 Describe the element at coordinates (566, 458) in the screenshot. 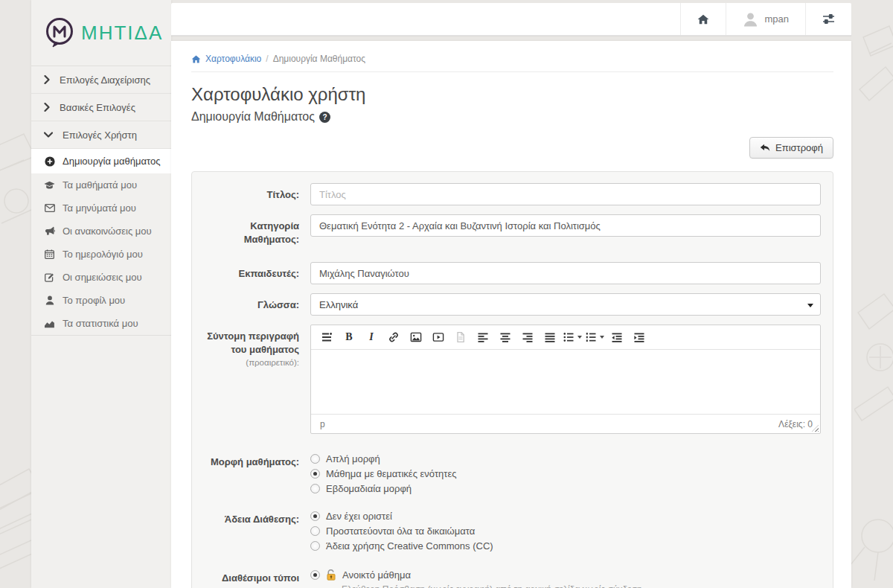

I see `radio-option: Απλή μορφή` at that location.